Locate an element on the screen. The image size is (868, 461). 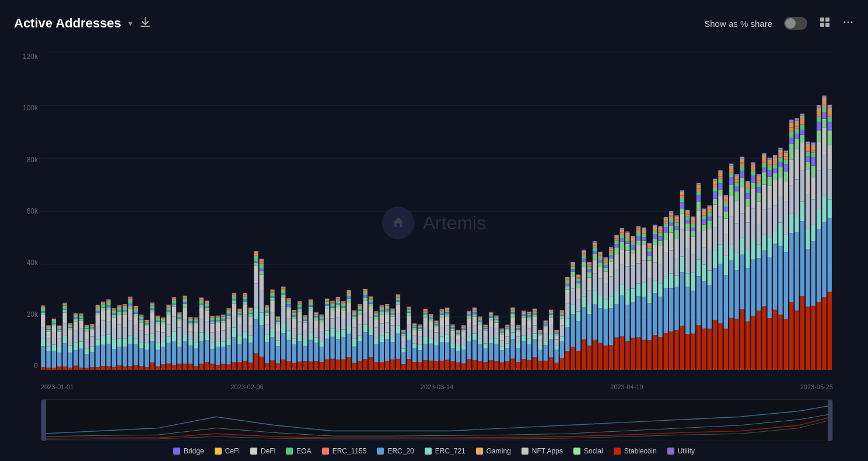
grid-icon is located at coordinates (825, 23).